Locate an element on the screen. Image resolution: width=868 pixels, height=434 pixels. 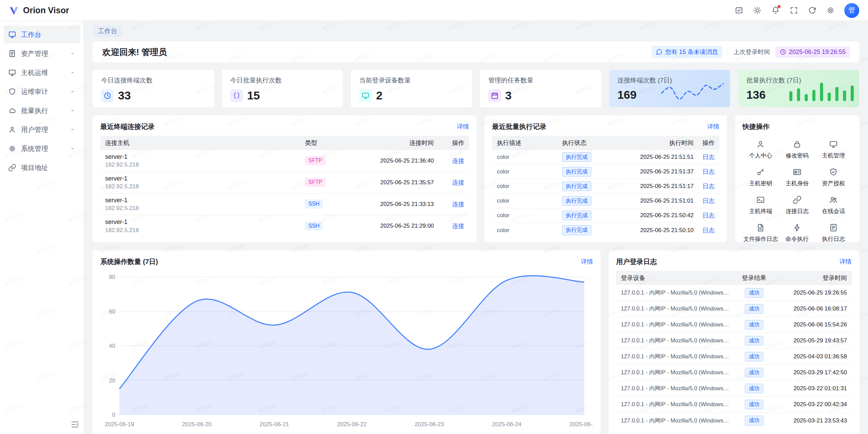
settings-gear-icon is located at coordinates (830, 11).